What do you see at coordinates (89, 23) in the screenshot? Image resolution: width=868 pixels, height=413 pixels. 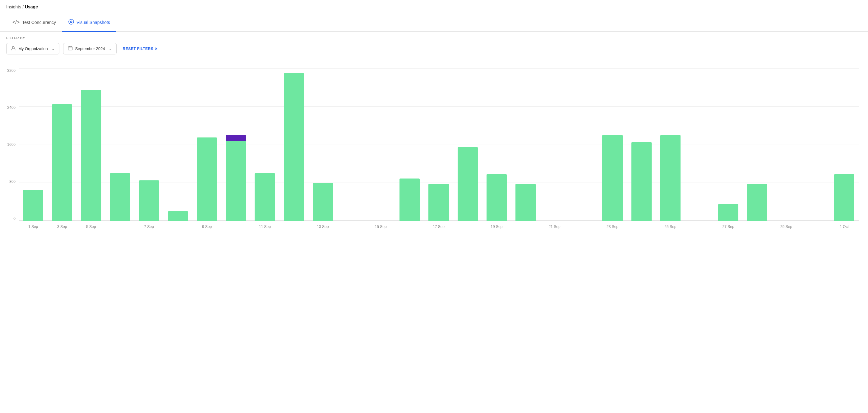 I see `tab-visual-snapshots: Visual Snapshots` at bounding box center [89, 23].